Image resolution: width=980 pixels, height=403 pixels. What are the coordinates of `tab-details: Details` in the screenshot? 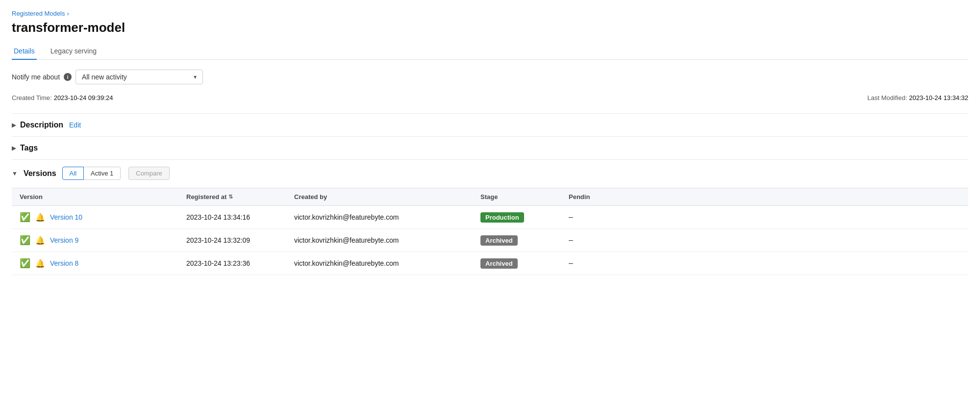 It's located at (25, 51).